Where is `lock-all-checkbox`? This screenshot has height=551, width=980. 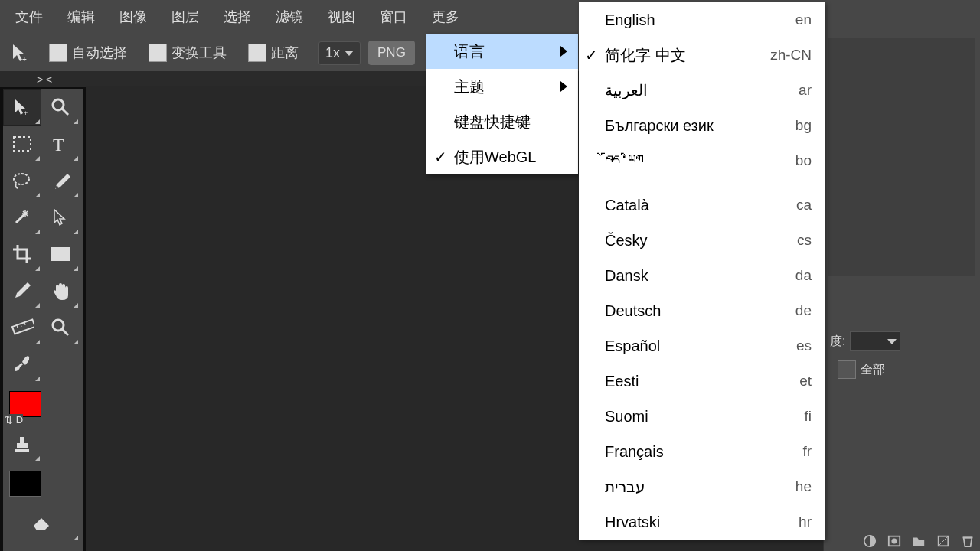
lock-all-checkbox is located at coordinates (847, 370).